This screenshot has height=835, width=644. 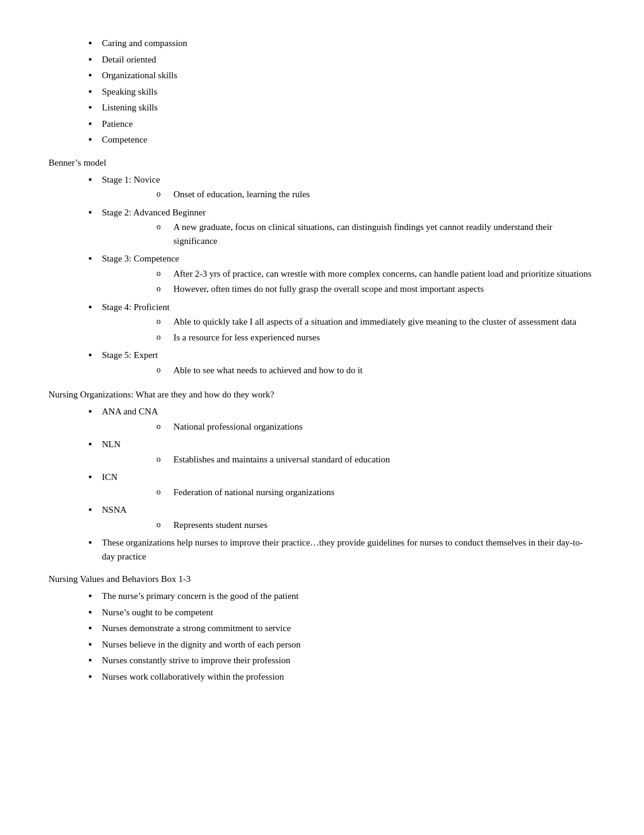 I want to click on list-item: ■Stage 2: Advanced BeginneroA new gradua…, so click(x=322, y=228).